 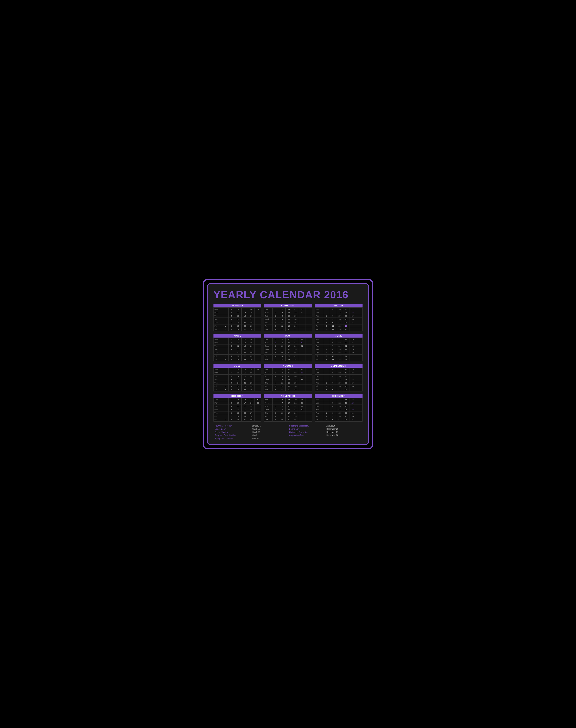 What do you see at coordinates (237, 348) in the screenshot?
I see `month-april: APRIL Sun3101724 Mon4111825 Tue5121926 W…` at bounding box center [237, 348].